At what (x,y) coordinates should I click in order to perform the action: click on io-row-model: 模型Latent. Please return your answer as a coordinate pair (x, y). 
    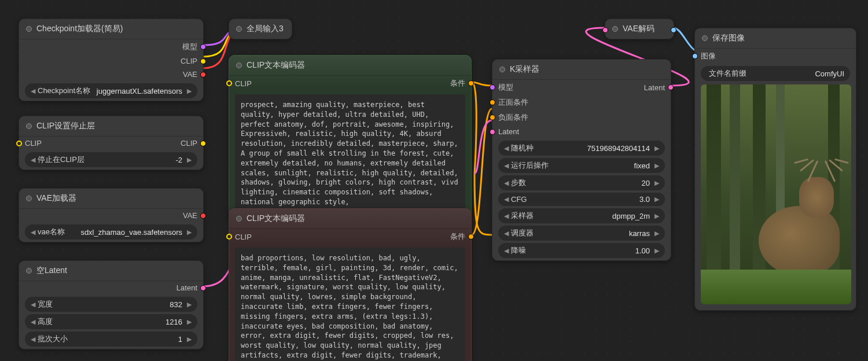
    Looking at the image, I should click on (582, 87).